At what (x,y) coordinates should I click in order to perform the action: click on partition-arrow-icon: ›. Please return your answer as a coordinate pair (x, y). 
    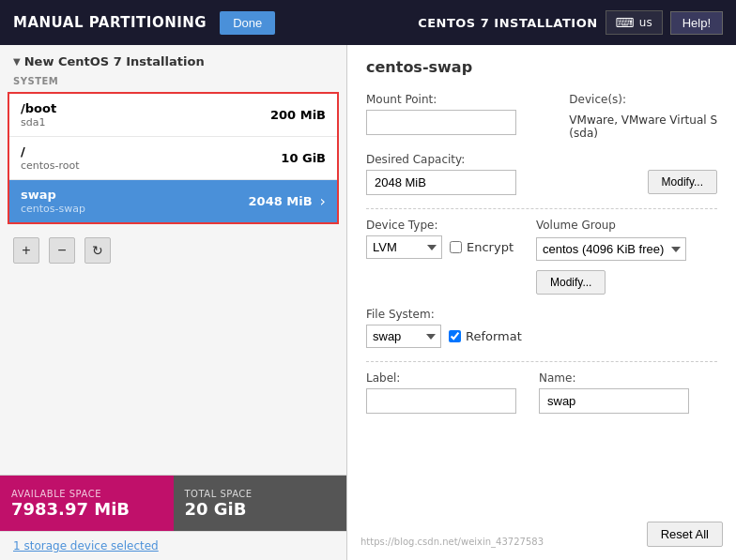
    Looking at the image, I should click on (323, 201).